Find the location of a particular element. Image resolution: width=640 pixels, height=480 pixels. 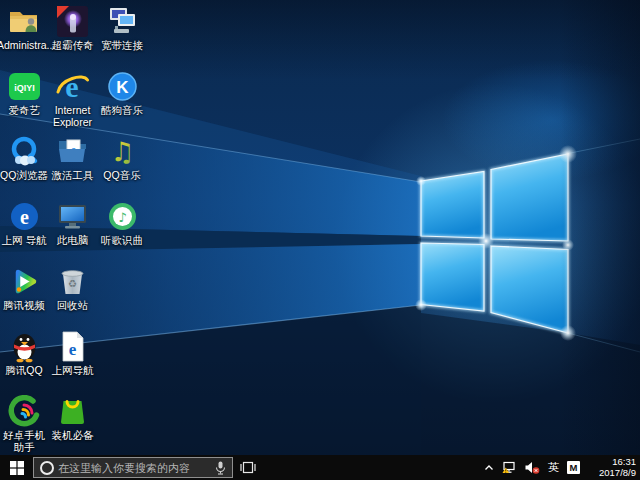

desktop-icon-broadband-connection: 宽带连接 is located at coordinates (122, 38).